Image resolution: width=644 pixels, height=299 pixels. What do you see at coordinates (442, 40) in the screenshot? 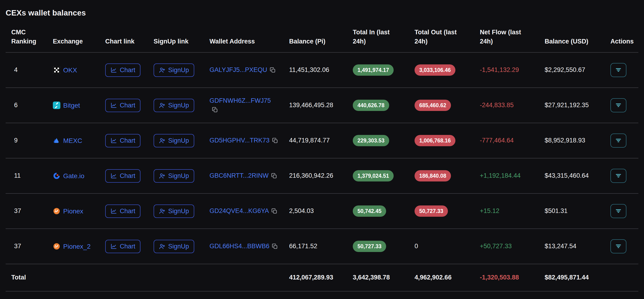
I see `col-header-total-out: Total Out (last 24h)` at bounding box center [442, 40].